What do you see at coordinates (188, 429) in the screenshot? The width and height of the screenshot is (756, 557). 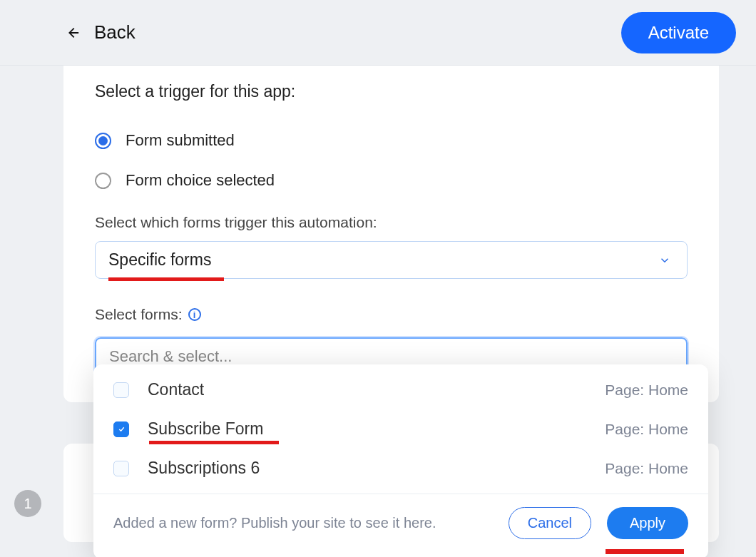 I see `option-left: Subscribe Form` at bounding box center [188, 429].